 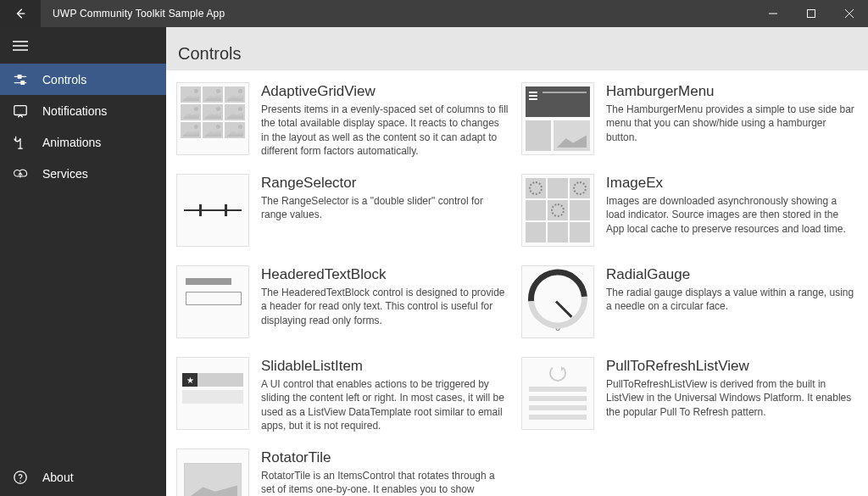 I want to click on services-icon, so click(x=20, y=174).